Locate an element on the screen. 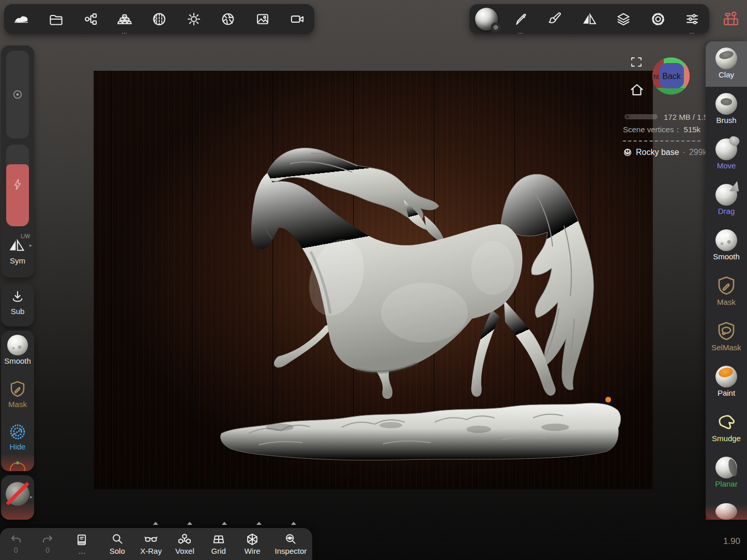 This screenshot has height=560, width=747. voxel-button: Voxel is located at coordinates (185, 544).